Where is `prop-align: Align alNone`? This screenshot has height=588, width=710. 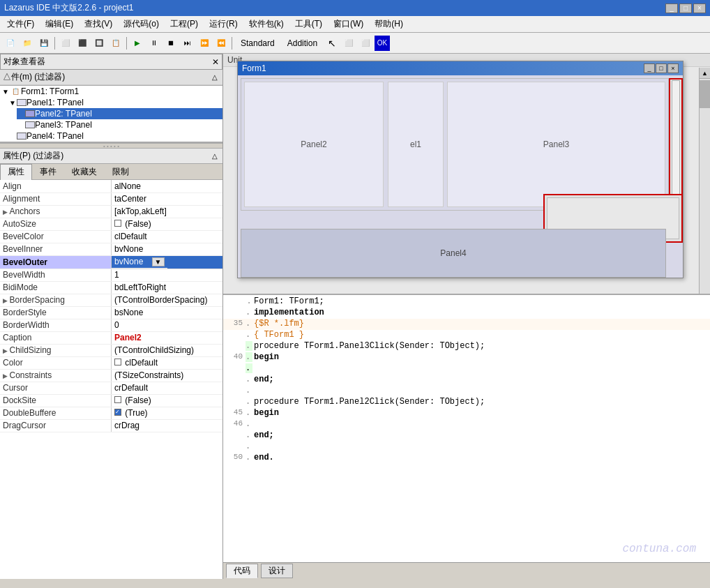
prop-align: Align alNone is located at coordinates (112, 186).